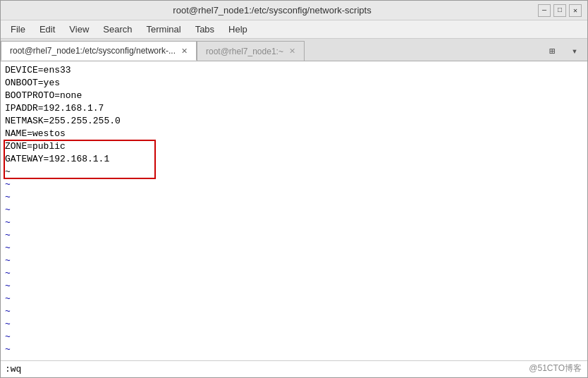 Image resolution: width=588 pixels, height=378 pixels. What do you see at coordinates (294, 286) in the screenshot?
I see `tilde-9: ~` at bounding box center [294, 286].